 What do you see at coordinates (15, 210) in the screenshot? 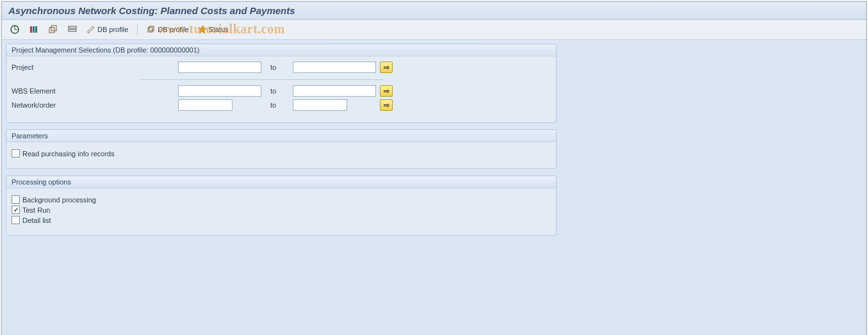
I see `testrun-checkbox` at bounding box center [15, 210].